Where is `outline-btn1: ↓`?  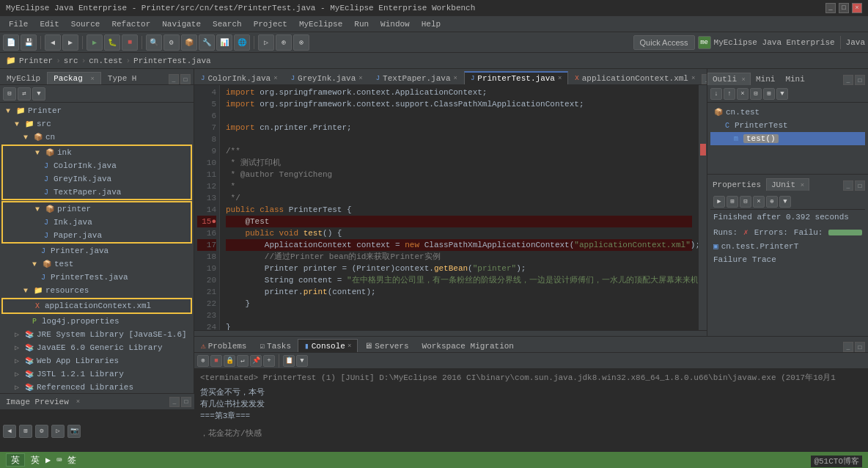 outline-btn1: ↓ is located at coordinates (716, 94).